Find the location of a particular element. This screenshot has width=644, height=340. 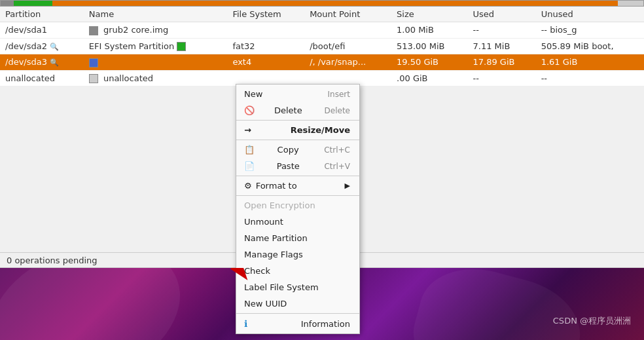

cell-size: 513.00 MiB is located at coordinates (429, 46).